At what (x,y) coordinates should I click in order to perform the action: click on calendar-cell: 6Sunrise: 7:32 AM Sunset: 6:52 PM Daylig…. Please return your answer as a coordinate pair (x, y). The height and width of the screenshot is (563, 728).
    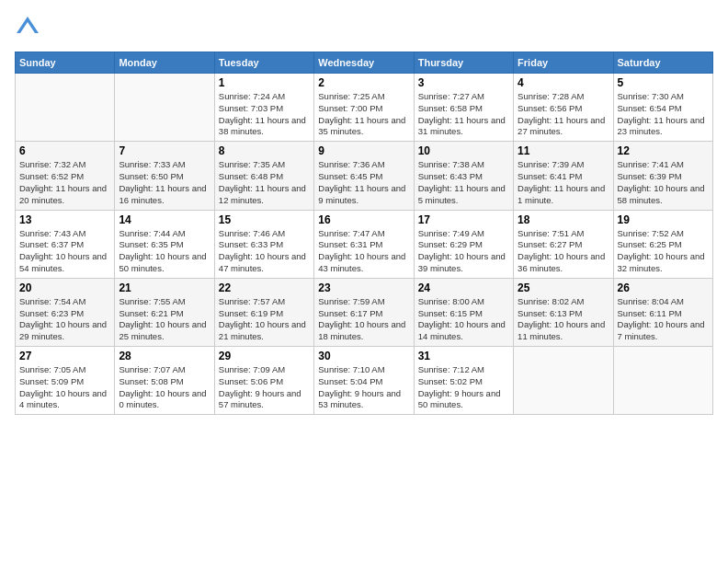
    Looking at the image, I should click on (65, 176).